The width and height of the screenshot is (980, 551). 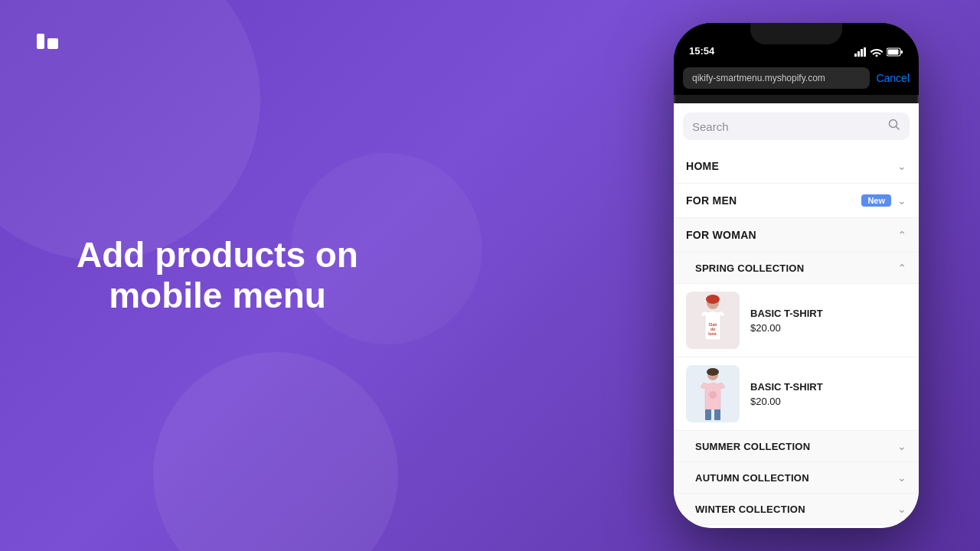 What do you see at coordinates (796, 268) in the screenshot?
I see `submenu-spring-label: SPRING COLLECTION` at bounding box center [796, 268].